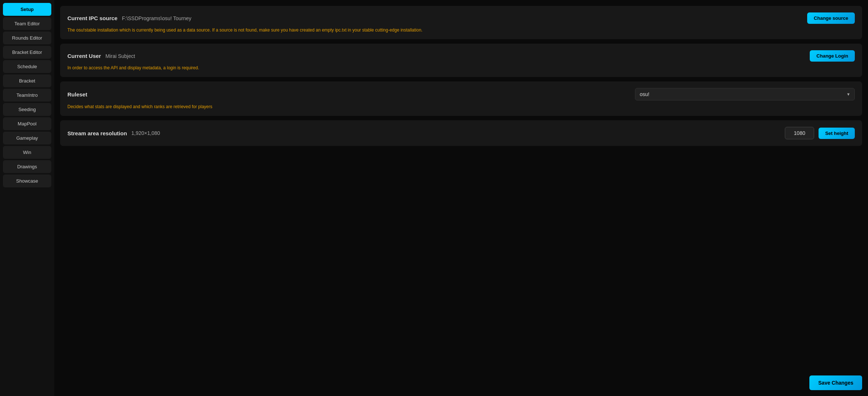  I want to click on sidebar-item-schedule: Schedule, so click(27, 67).